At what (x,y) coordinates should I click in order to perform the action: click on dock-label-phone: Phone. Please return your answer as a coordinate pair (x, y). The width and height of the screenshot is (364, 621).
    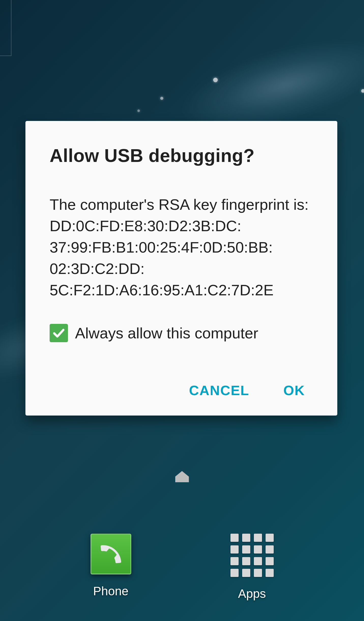
    Looking at the image, I should click on (111, 591).